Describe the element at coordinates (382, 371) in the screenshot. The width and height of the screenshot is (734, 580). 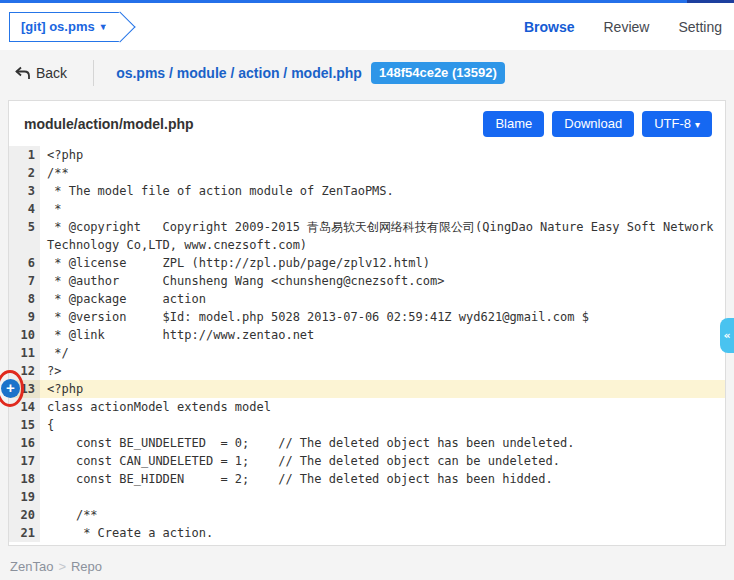
I see `code-text: ?>` at that location.